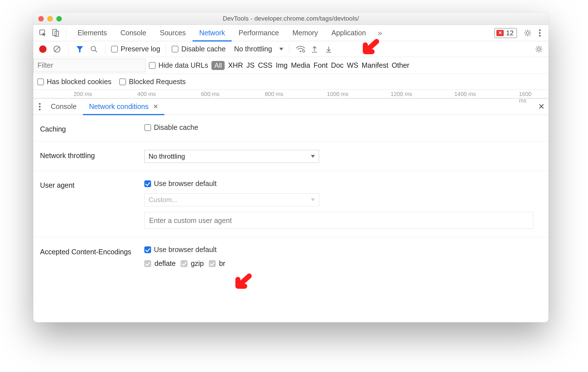 The width and height of the screenshot is (588, 372). What do you see at coordinates (329, 49) in the screenshot?
I see `export-har-button` at bounding box center [329, 49].